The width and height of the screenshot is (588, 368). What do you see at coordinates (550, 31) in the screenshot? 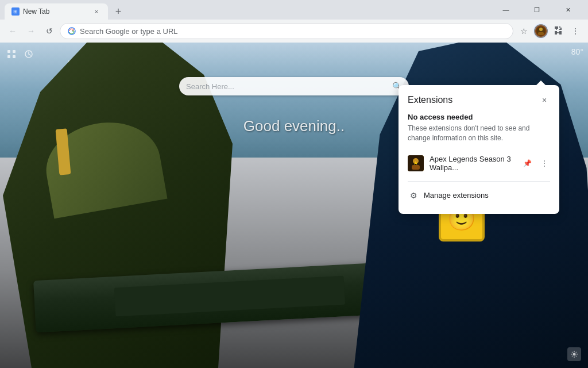
I see `toolbar-right: ☆ ⋮` at bounding box center [550, 31].